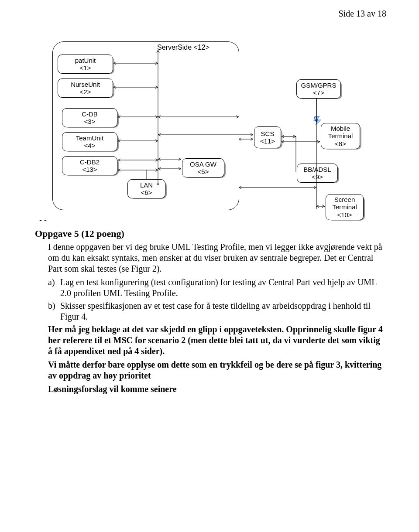 The width and height of the screenshot is (419, 532). Describe the element at coordinates (216, 340) in the screenshot. I see `bold-para-1: Her må jeg beklage at det var skjedd en …` at that location.